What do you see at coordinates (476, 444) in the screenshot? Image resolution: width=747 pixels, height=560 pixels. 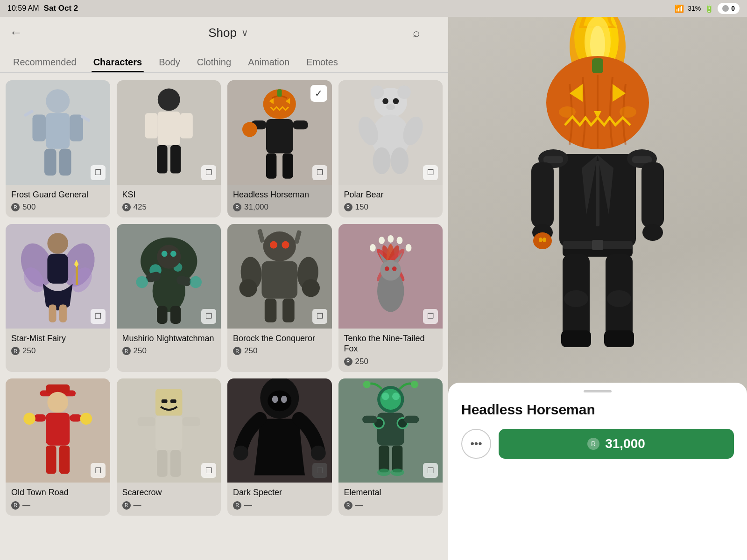 I see `more-options-button: •••` at bounding box center [476, 444].